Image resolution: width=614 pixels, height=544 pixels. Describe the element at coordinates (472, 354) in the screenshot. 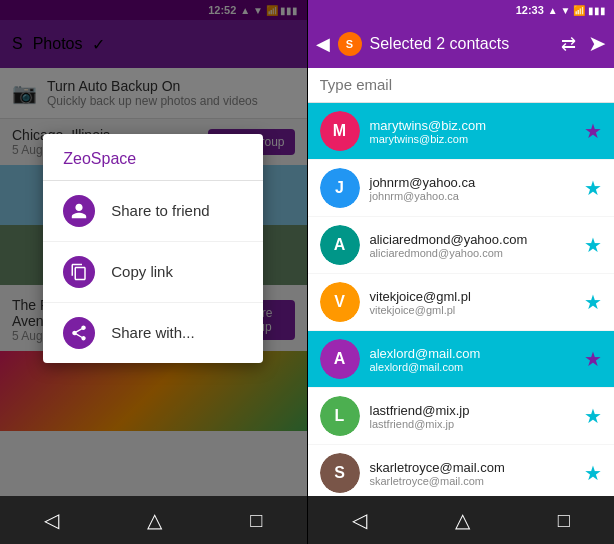

I see `contact-email: alexlord@mail.com` at that location.